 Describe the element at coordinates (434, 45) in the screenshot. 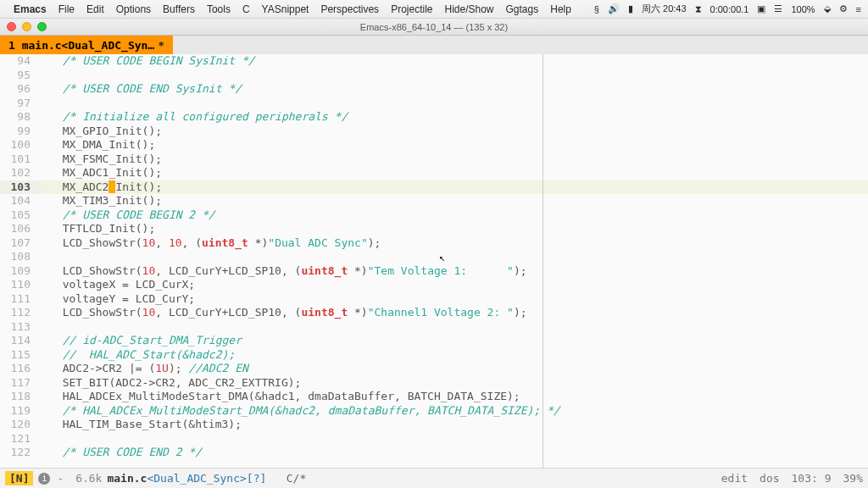

I see `buffer-tabbar: 1 main.c<Dual_ADC_Syn… *` at that location.